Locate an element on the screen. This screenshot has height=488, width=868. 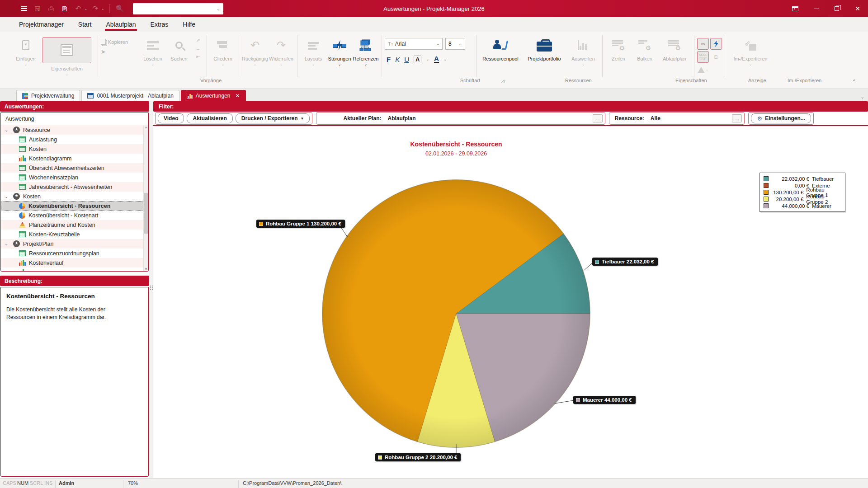
scroll-down-icon: ▼ is located at coordinates (146, 269).